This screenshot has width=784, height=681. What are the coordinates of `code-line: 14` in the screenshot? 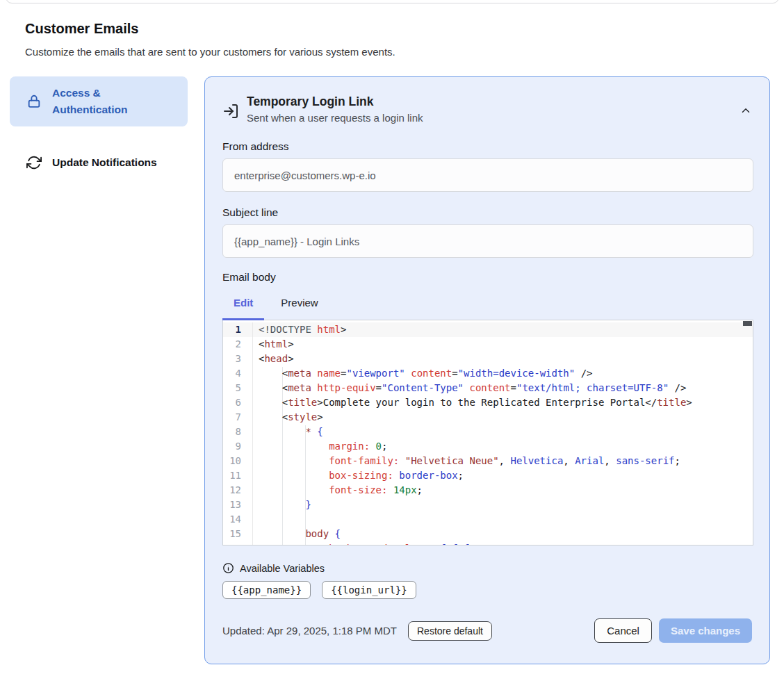 It's located at (488, 520).